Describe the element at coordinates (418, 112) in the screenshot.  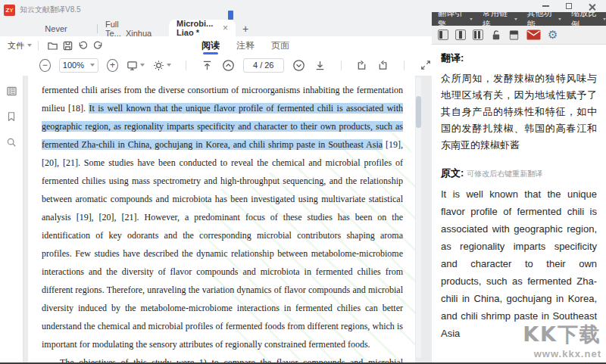
I see `scrollbar-thumb` at that location.